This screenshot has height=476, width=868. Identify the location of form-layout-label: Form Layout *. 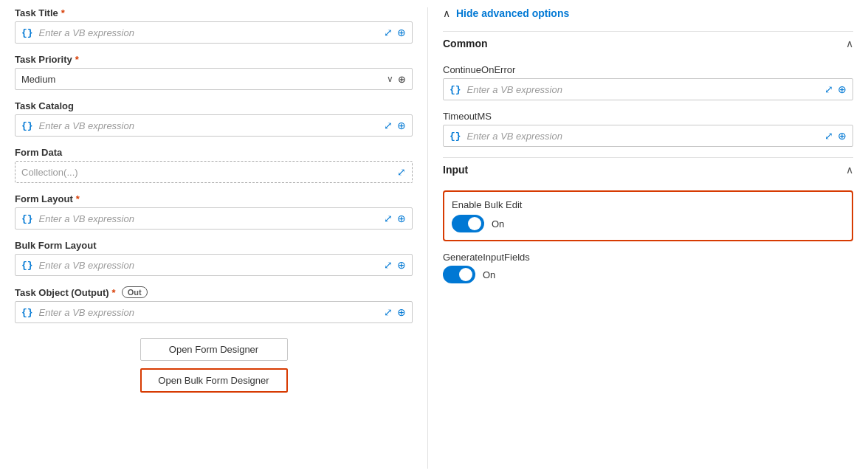
(214, 199).